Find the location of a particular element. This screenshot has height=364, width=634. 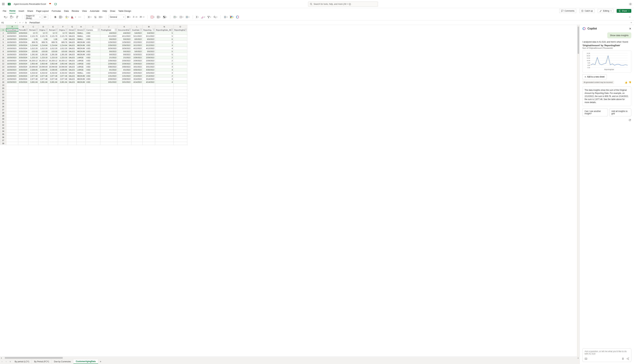

copilot-attach-icon is located at coordinates (586, 358).